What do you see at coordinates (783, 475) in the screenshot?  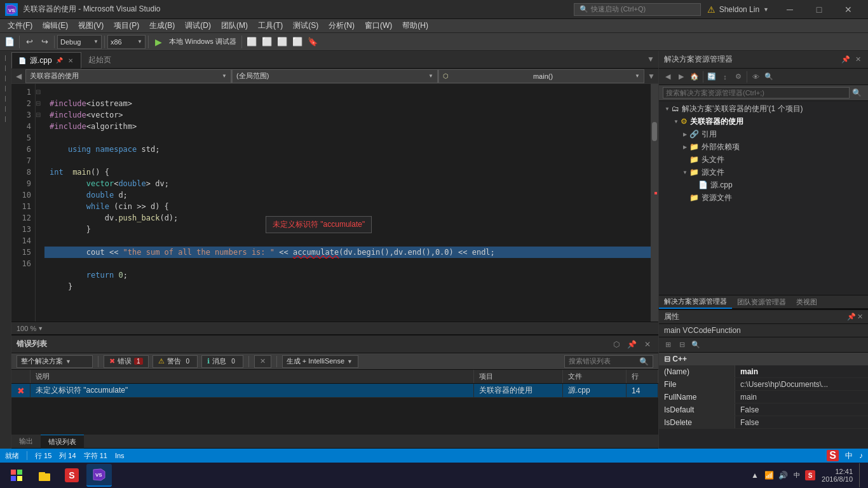 I see `tray-icon-2: 🔊` at bounding box center [783, 475].